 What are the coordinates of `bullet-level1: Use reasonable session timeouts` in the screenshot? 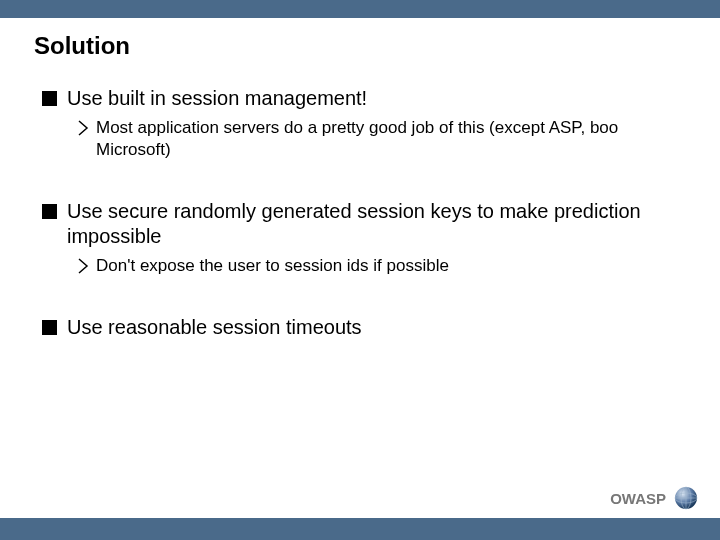 It's located at (360, 328).